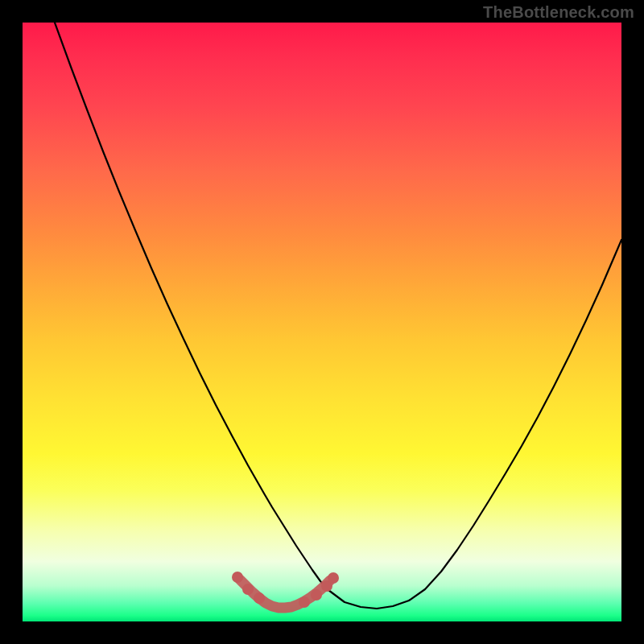  Describe the element at coordinates (559, 13) in the screenshot. I see `watermark-text: TheBottleneck.com` at that location.